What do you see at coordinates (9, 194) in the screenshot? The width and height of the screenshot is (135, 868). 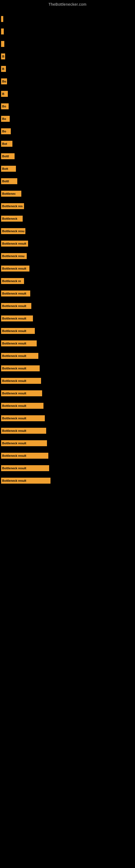 I see `bar-label: Bottlenec` at bounding box center [9, 194].